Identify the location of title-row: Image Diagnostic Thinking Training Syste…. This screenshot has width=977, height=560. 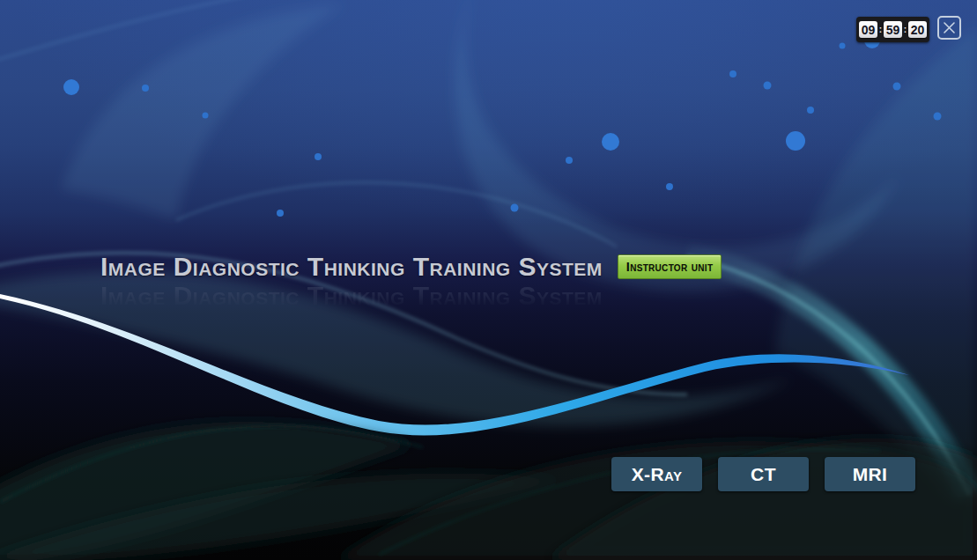
(411, 267).